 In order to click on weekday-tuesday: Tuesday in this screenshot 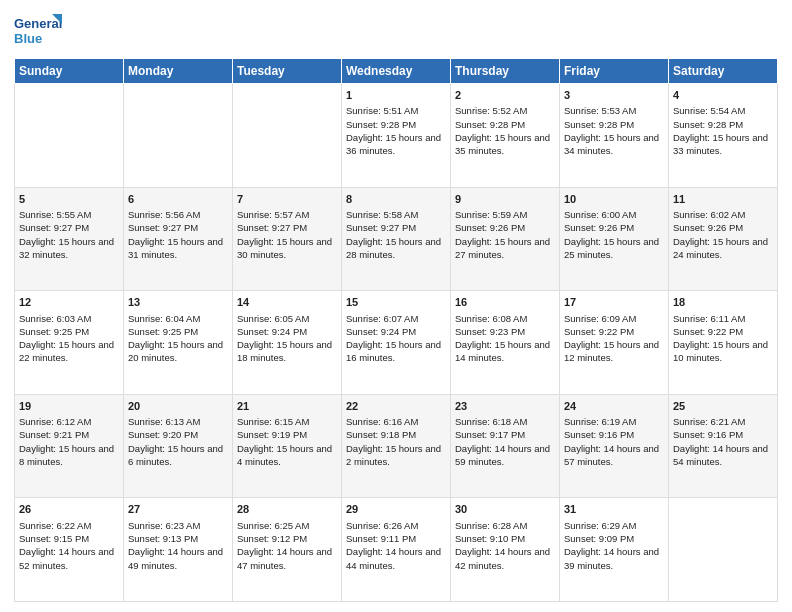, I will do `click(288, 72)`.